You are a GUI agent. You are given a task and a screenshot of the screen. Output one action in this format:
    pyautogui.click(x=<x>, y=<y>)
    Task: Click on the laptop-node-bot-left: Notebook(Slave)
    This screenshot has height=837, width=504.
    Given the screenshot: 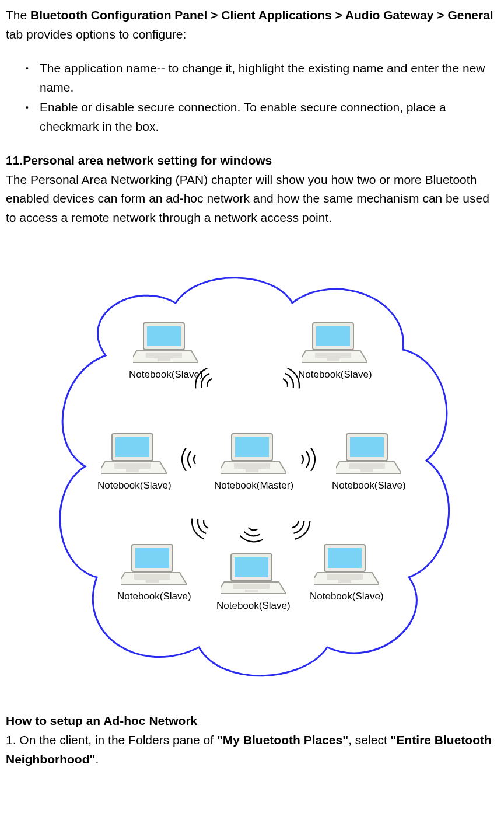 What is the action you would take?
    pyautogui.click(x=154, y=573)
    